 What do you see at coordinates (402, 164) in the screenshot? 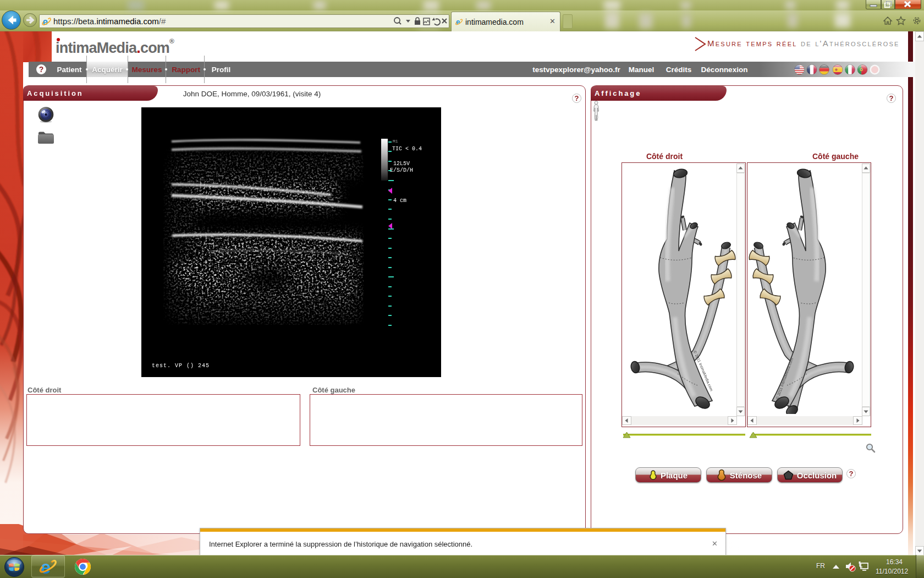
I see `svg-text: 12L5V` at bounding box center [402, 164].